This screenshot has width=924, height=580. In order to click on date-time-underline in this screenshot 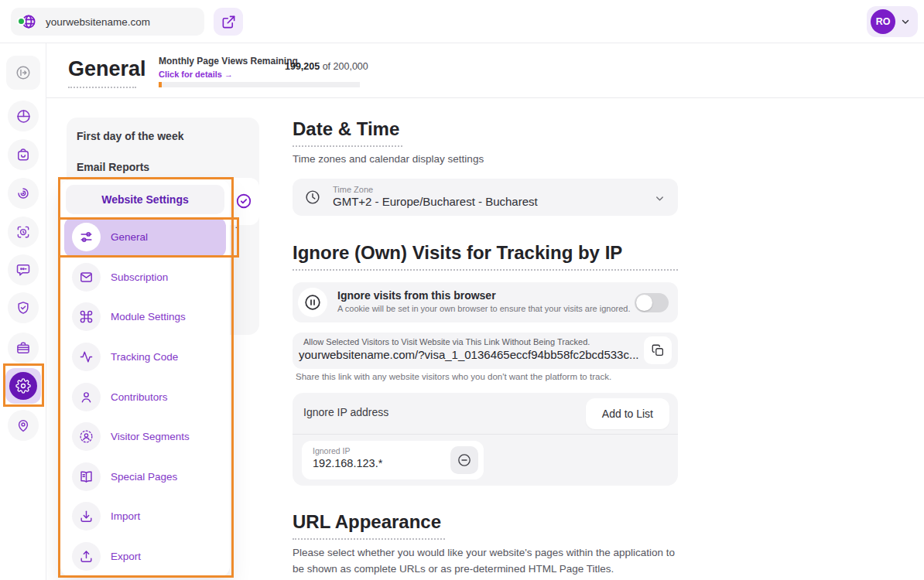, I will do `click(347, 146)`.